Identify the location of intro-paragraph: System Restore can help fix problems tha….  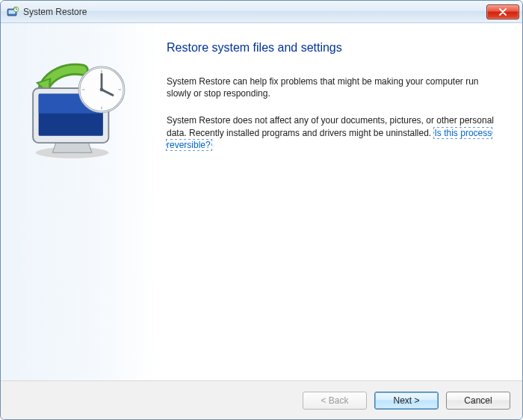
(333, 87).